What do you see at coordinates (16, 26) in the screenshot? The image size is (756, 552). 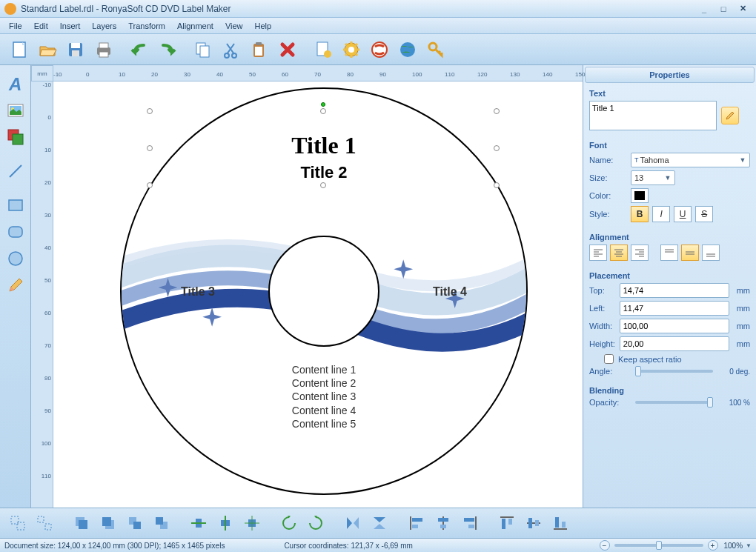 I see `menu-file: File` at bounding box center [16, 26].